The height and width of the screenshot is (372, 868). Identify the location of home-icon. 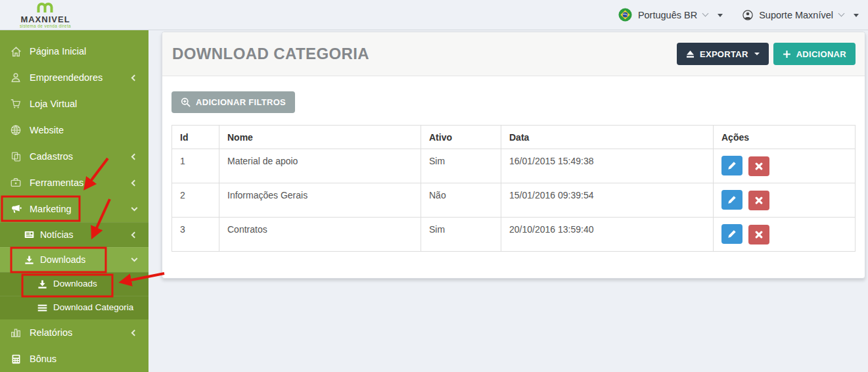
(16, 51).